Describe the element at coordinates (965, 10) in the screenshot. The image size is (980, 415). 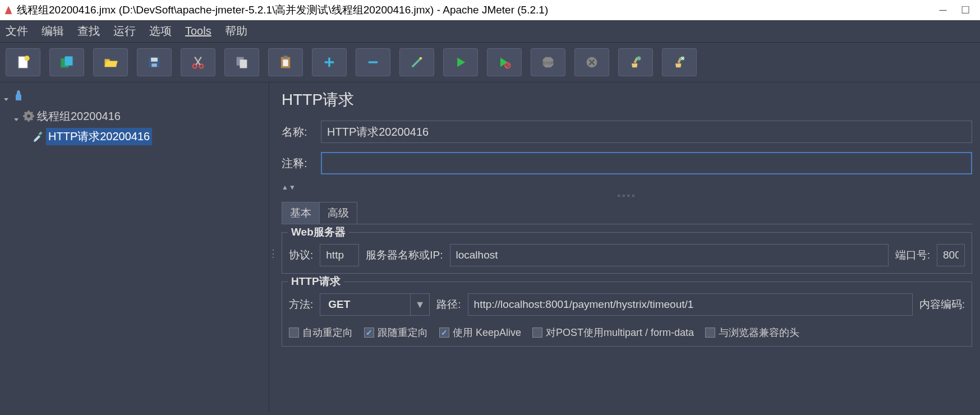
I see `maximize-button: ☐` at that location.